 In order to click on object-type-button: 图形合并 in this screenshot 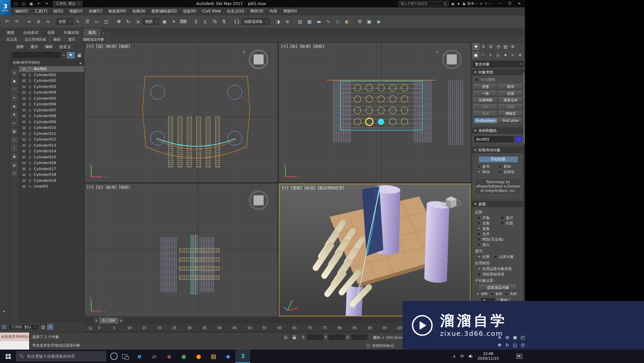, I will do `click(511, 100)`.